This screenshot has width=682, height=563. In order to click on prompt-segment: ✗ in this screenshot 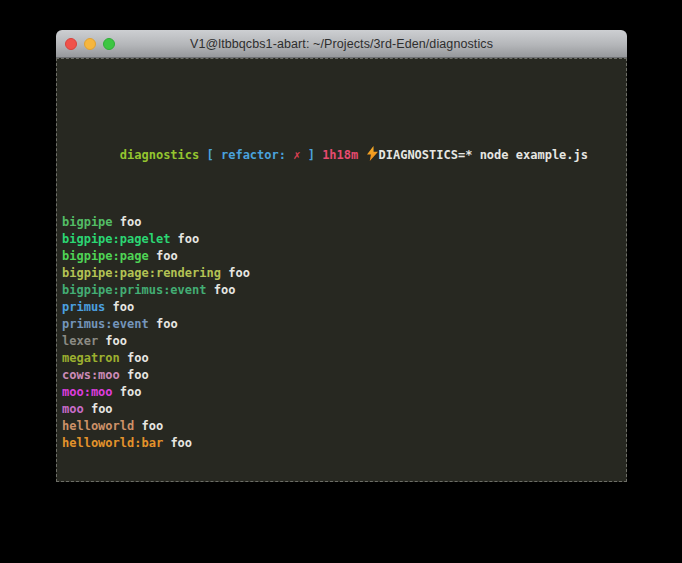, I will do `click(293, 155)`.